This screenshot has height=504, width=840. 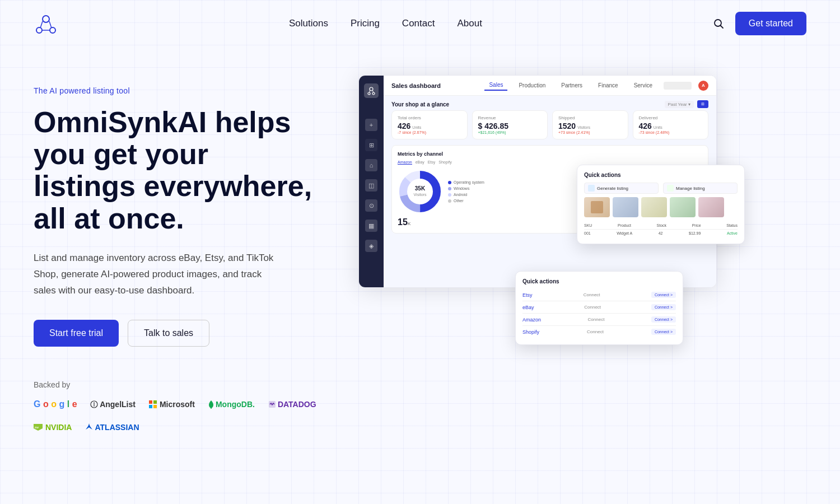 What do you see at coordinates (700, 188) in the screenshot?
I see `panel-manage-listing: Manage listing` at bounding box center [700, 188].